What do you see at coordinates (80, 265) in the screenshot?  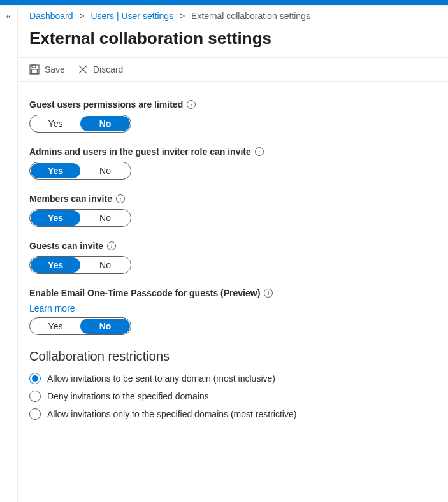 I see `toggle-guests-can-invite: Yes No` at bounding box center [80, 265].